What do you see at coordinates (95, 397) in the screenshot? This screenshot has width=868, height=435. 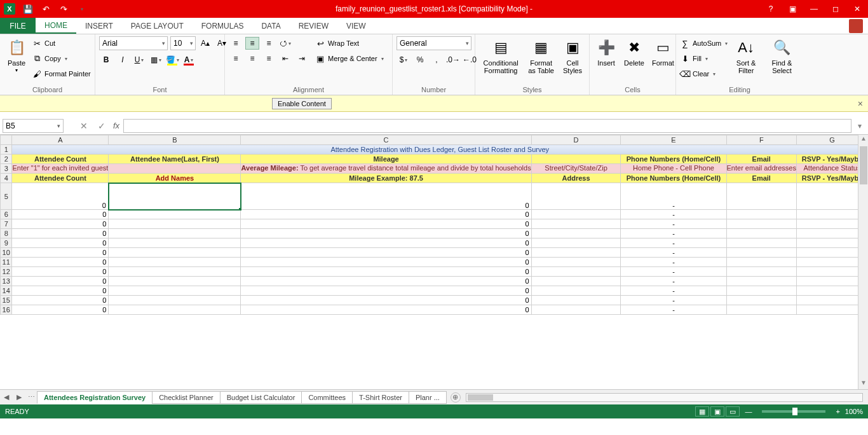 I see `sheet-tab: Attendees Registration Survey` at bounding box center [95, 397].